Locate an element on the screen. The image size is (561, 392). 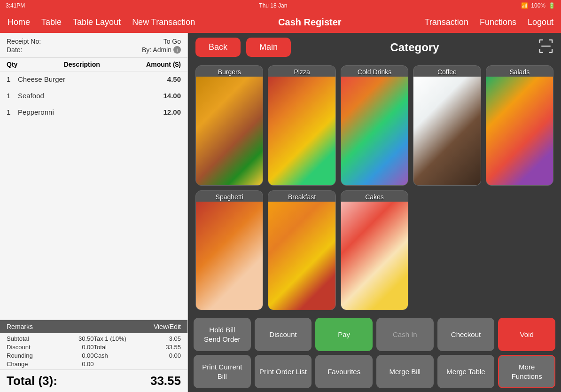
topbar-right-nav: Transaction Functions Logout is located at coordinates (489, 23).